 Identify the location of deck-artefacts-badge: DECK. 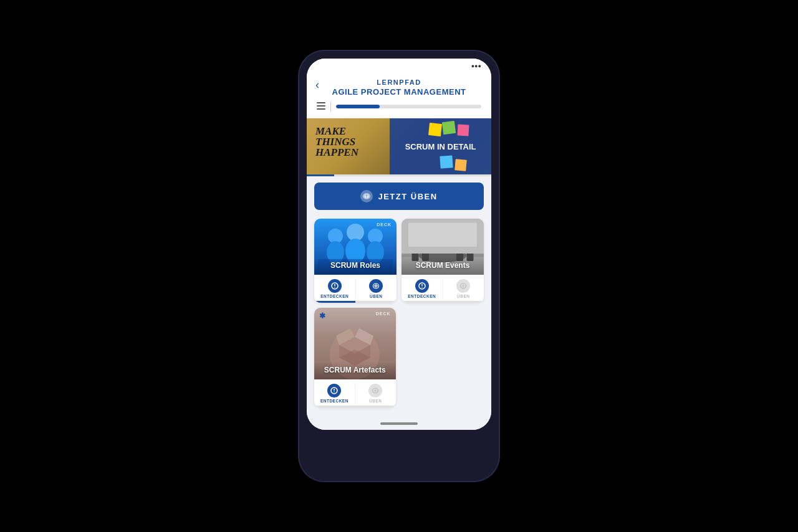
(383, 314).